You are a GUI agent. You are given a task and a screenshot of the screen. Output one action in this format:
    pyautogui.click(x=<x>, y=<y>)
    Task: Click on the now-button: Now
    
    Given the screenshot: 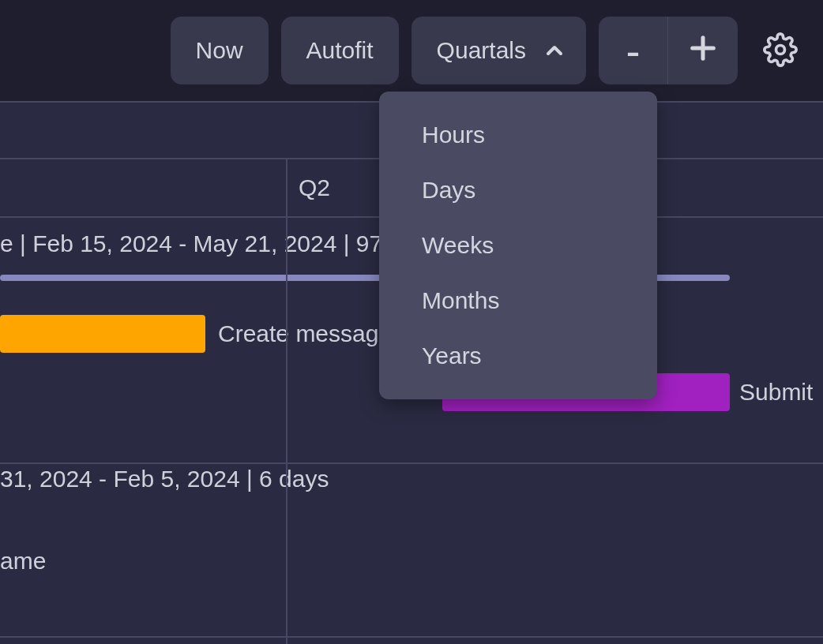 What is the action you would take?
    pyautogui.click(x=220, y=51)
    